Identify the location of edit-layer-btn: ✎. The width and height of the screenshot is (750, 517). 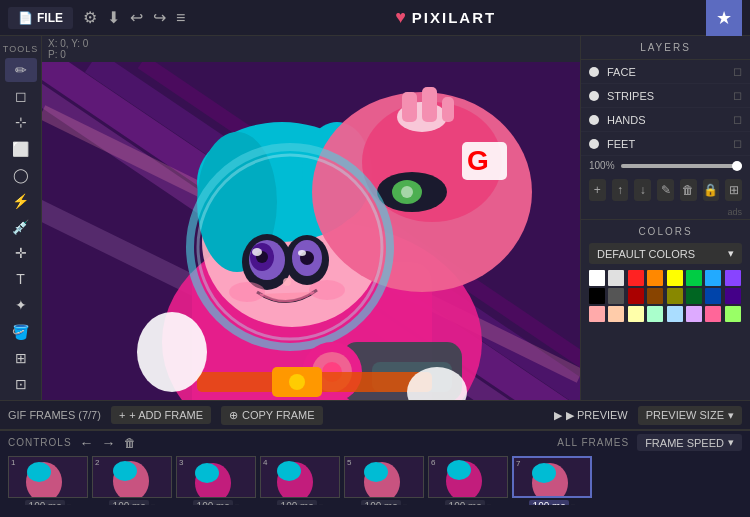
(666, 190).